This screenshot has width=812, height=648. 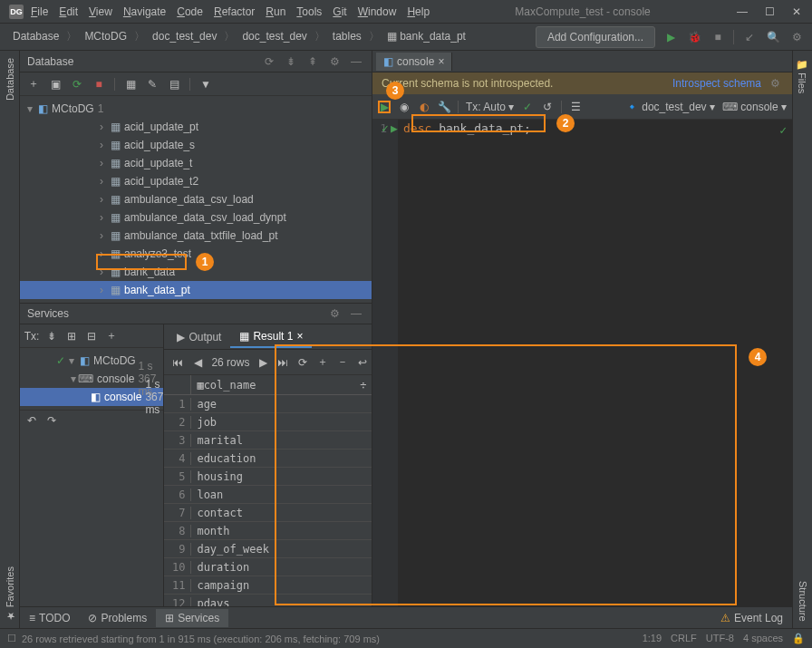 What do you see at coordinates (444, 107) in the screenshot?
I see `wrench-icon: 🔧` at bounding box center [444, 107].